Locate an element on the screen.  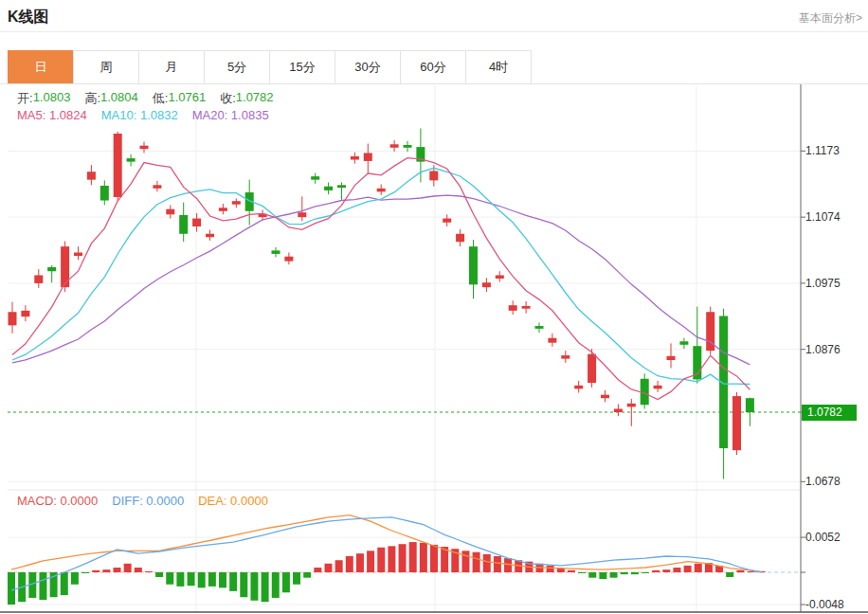
current-price-badge: 1.0782 is located at coordinates (829, 413).